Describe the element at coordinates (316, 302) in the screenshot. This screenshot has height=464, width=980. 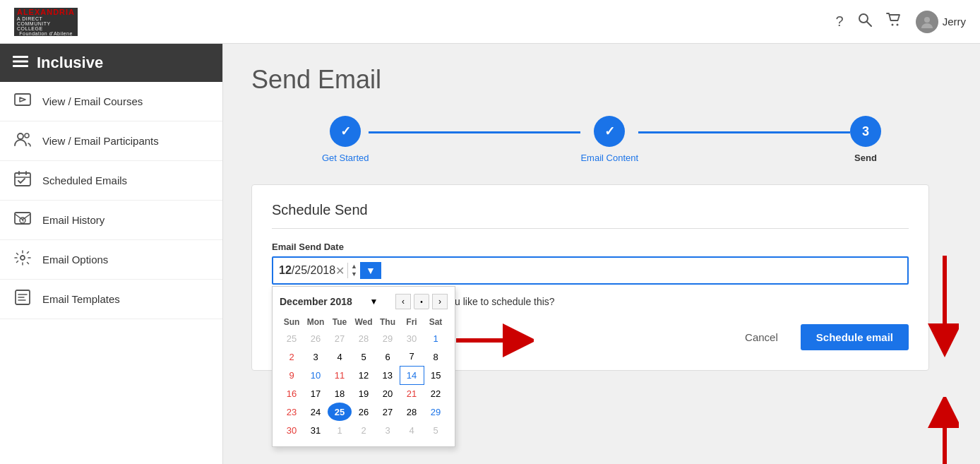
I see `calendar-month-label: December 2018` at that location.